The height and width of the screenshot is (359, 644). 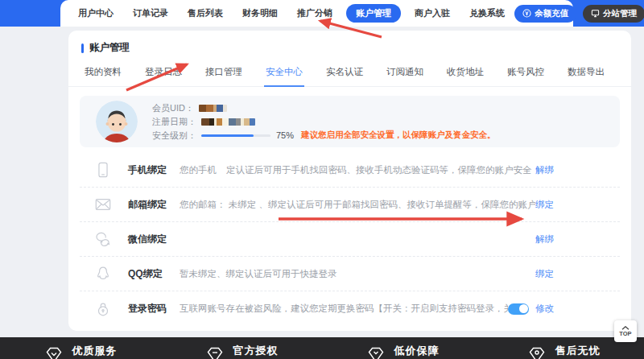 What do you see at coordinates (96, 13) in the screenshot?
I see `nav-item-user-center: 用户中心` at bounding box center [96, 13].